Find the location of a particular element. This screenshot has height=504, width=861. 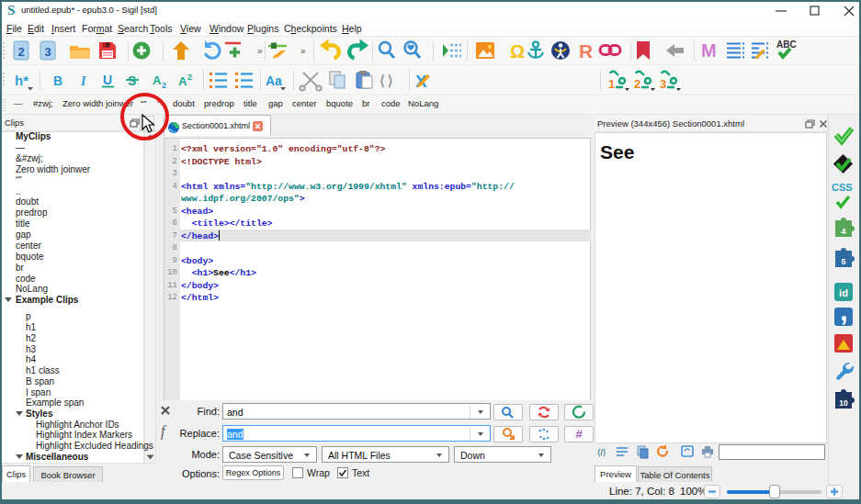

svg-text: 10 is located at coordinates (844, 403).